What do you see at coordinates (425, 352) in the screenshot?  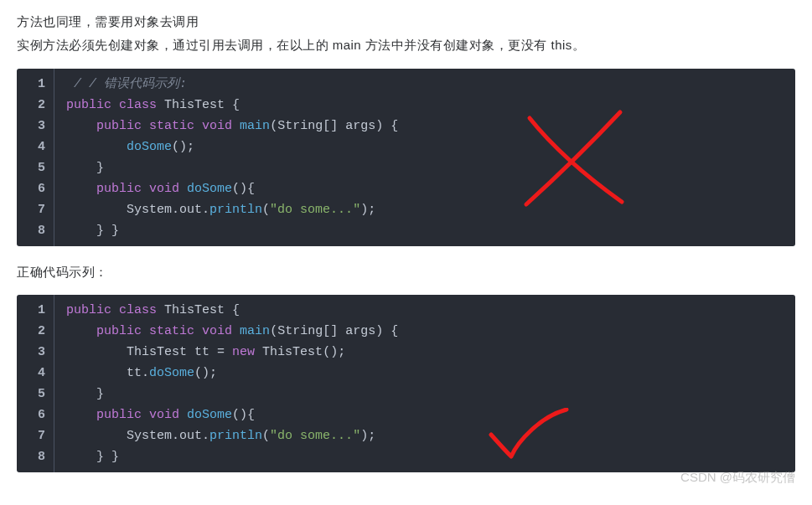 I see `code-line: ThisTest tt = new ThisTest();` at bounding box center [425, 352].